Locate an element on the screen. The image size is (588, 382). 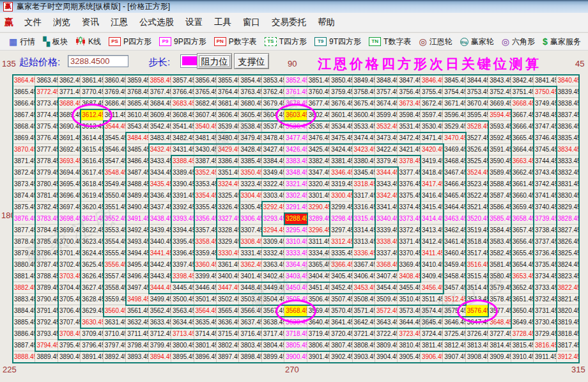
grid-cell: 3370.45 is located at coordinates (409, 253).